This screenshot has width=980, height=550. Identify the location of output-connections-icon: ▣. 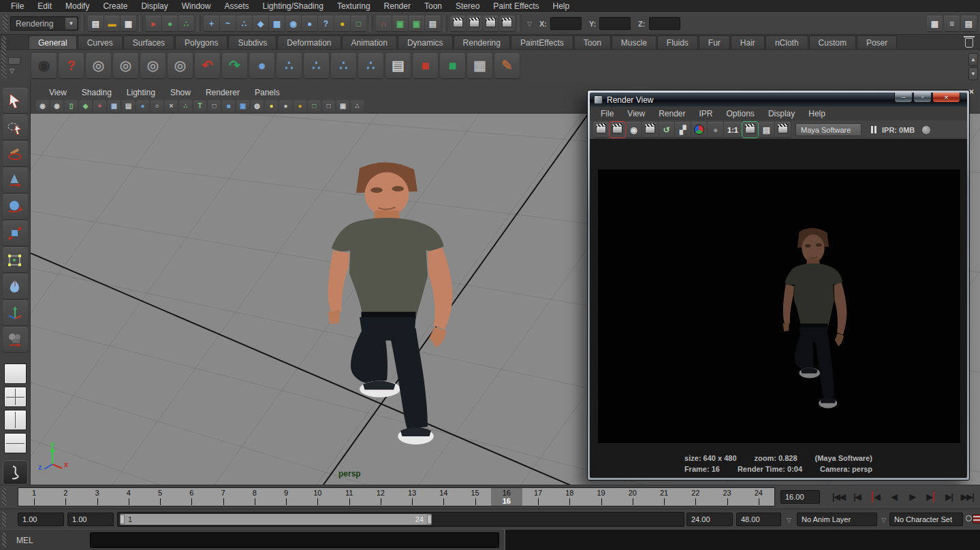
(417, 23).